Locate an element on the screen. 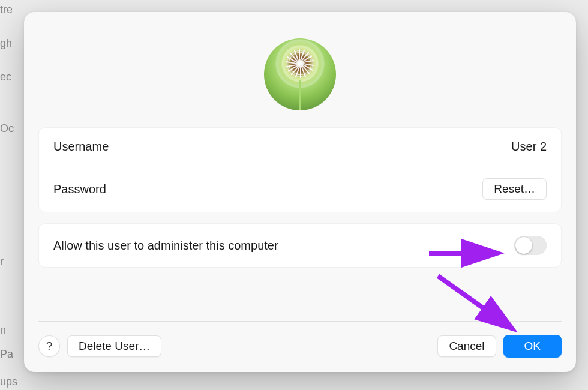 The image size is (588, 390). admin-group: Allow this user to administer this compu… is located at coordinates (300, 245).